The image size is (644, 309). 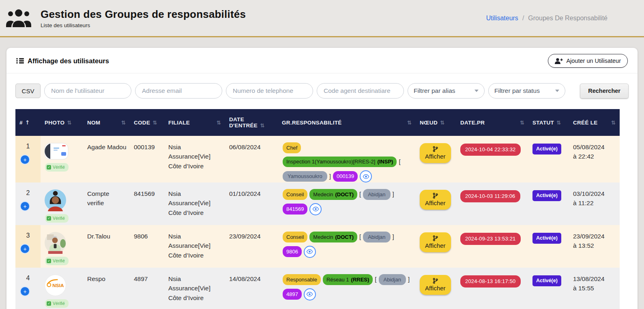 I want to click on column-header: NŒUD⇅, so click(x=436, y=122).